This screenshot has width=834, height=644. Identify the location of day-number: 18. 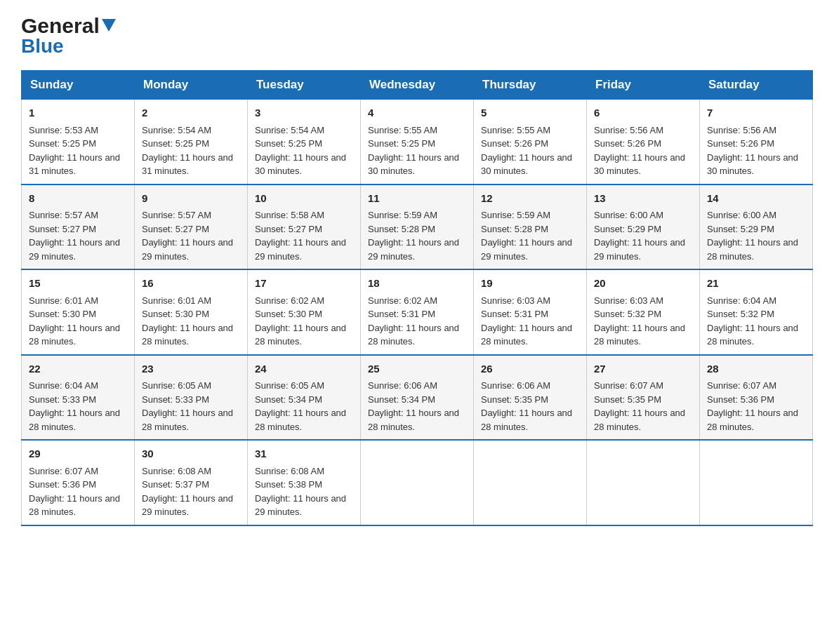
(417, 283).